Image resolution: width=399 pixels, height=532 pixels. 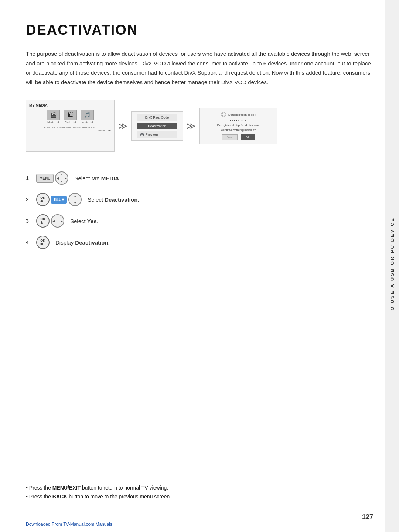 What do you see at coordinates (62, 221) in the screenshot?
I see `nav-right-3-icon: ▶` at bounding box center [62, 221].